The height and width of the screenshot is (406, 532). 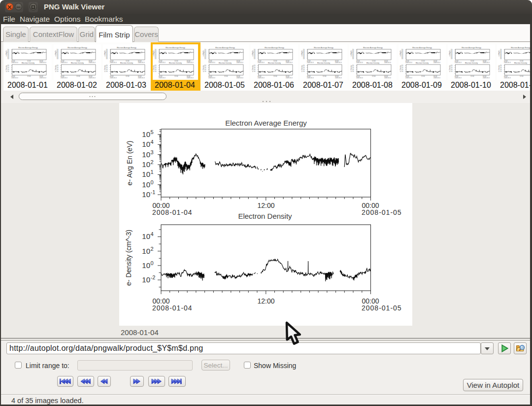 What do you see at coordinates (153, 192) in the screenshot?
I see `svg-text: -1` at bounding box center [153, 192].